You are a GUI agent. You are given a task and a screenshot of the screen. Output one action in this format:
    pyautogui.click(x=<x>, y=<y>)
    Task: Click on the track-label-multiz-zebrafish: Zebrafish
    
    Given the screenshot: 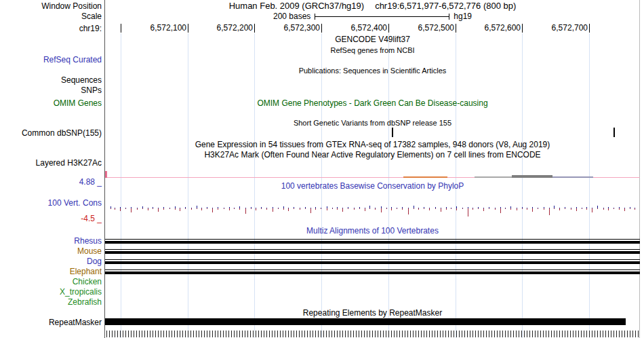 What is the action you would take?
    pyautogui.click(x=85, y=302)
    